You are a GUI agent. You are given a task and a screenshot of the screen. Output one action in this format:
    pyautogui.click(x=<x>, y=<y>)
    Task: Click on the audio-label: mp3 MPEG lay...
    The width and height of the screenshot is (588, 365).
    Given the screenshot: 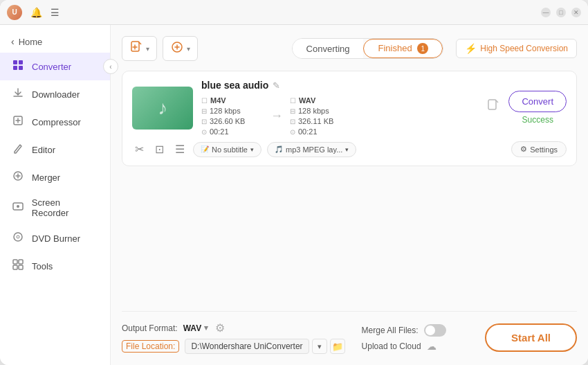 What is the action you would take?
    pyautogui.click(x=314, y=150)
    